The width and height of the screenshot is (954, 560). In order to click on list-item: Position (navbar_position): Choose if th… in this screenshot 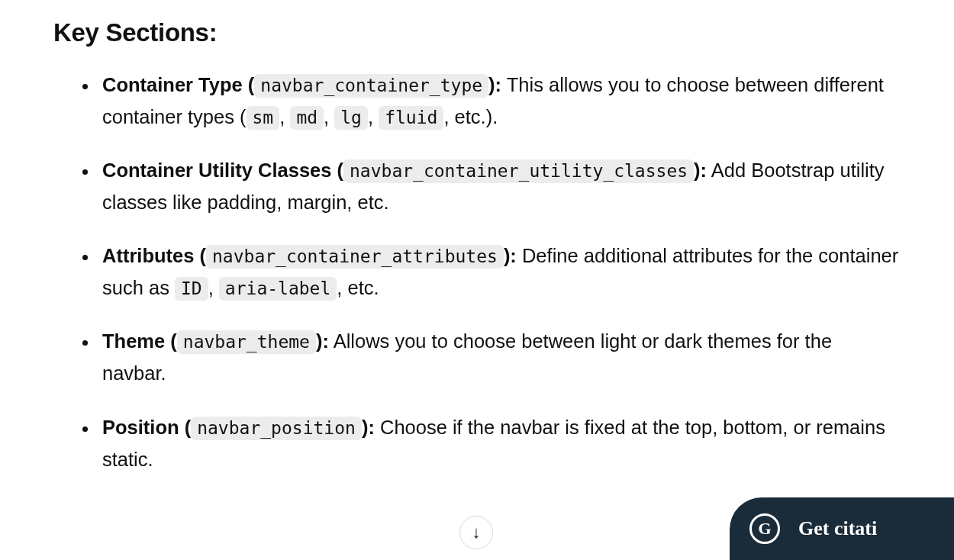, I will do `click(499, 443)`.